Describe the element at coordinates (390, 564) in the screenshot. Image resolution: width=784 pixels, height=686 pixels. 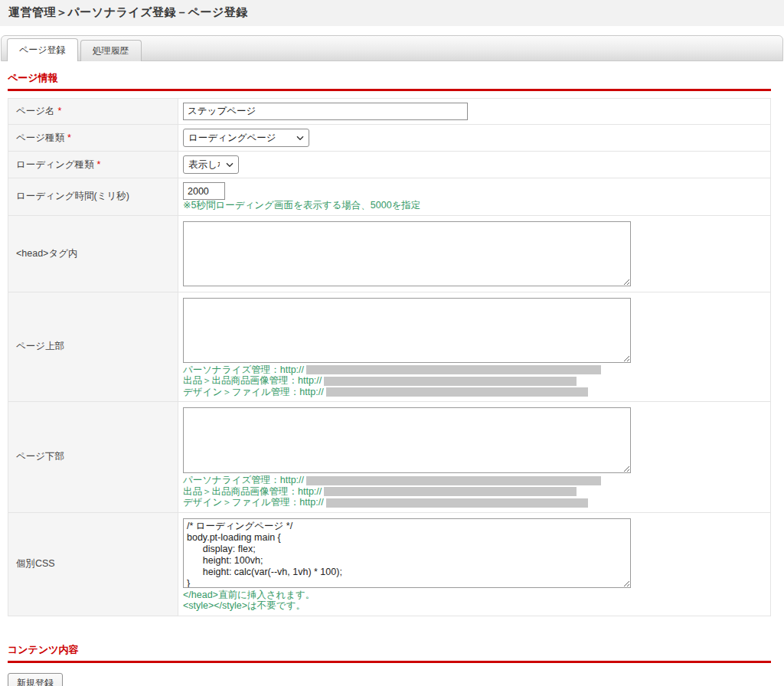
I see `row-custom-css: 個別CSS /* ローディングページ */ body.pt-loading ma…` at that location.